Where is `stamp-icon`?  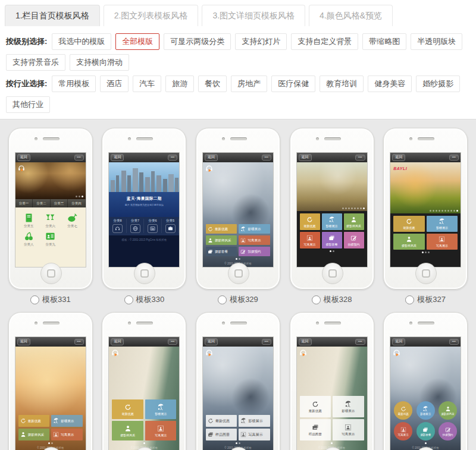
stamp-icon is located at coordinates (441, 239).